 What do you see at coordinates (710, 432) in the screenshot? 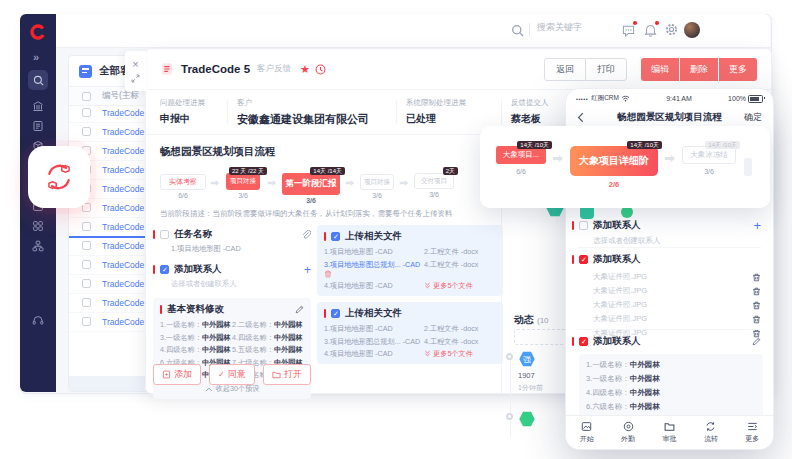
I see `tab-flow: 流转` at bounding box center [710, 432].